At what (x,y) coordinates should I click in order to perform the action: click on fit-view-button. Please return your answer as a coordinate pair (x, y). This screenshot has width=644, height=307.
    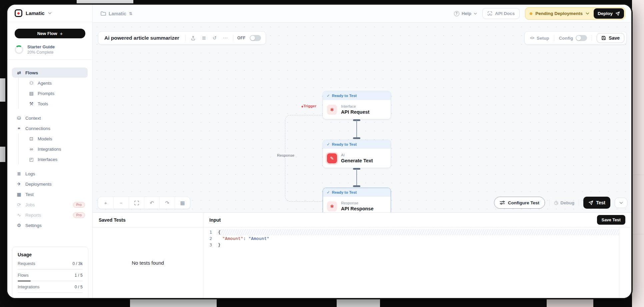
    Looking at the image, I should click on (136, 203).